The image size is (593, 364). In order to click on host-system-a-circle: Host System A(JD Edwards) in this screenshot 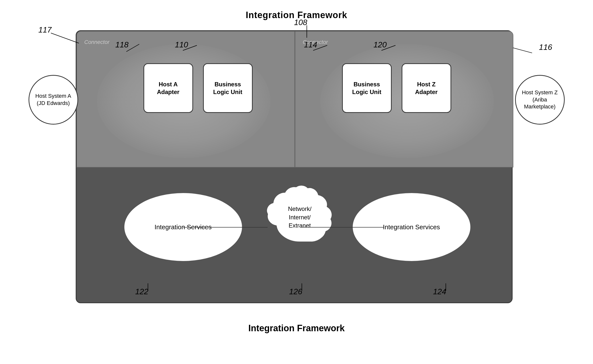, I will do `click(53, 100)`.